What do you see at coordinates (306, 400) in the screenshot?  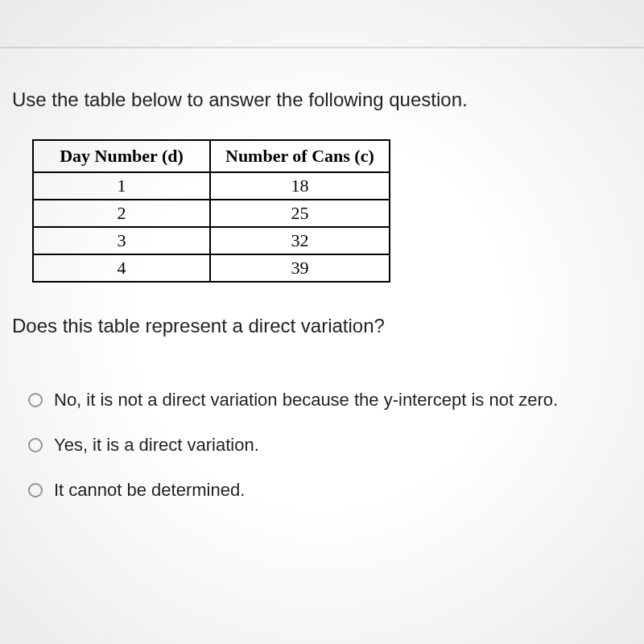 I see `option-label: No, it is not a direct variation because…` at bounding box center [306, 400].